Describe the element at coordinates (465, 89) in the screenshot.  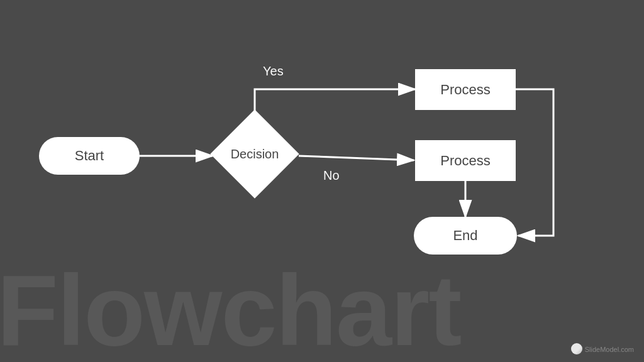
I see `process-top-box: Process` at that location.